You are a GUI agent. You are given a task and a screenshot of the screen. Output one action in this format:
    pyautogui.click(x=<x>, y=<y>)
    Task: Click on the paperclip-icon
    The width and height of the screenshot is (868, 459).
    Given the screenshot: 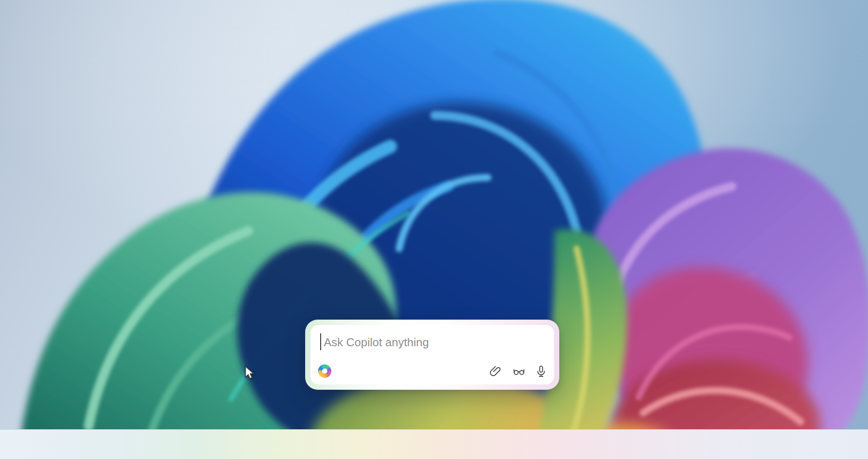 What is the action you would take?
    pyautogui.click(x=496, y=371)
    